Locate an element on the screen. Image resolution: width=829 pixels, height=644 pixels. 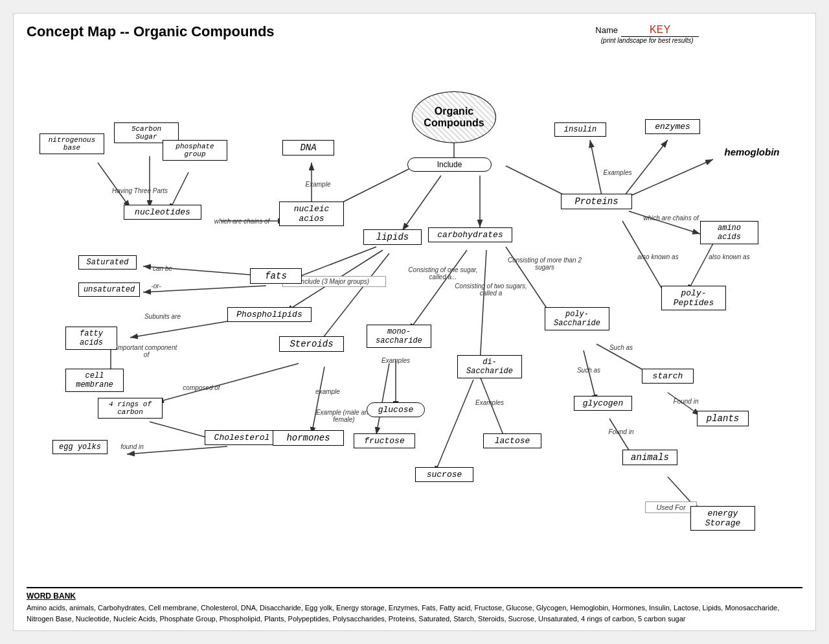
node-polypeptides: poly- Peptides is located at coordinates (694, 298).